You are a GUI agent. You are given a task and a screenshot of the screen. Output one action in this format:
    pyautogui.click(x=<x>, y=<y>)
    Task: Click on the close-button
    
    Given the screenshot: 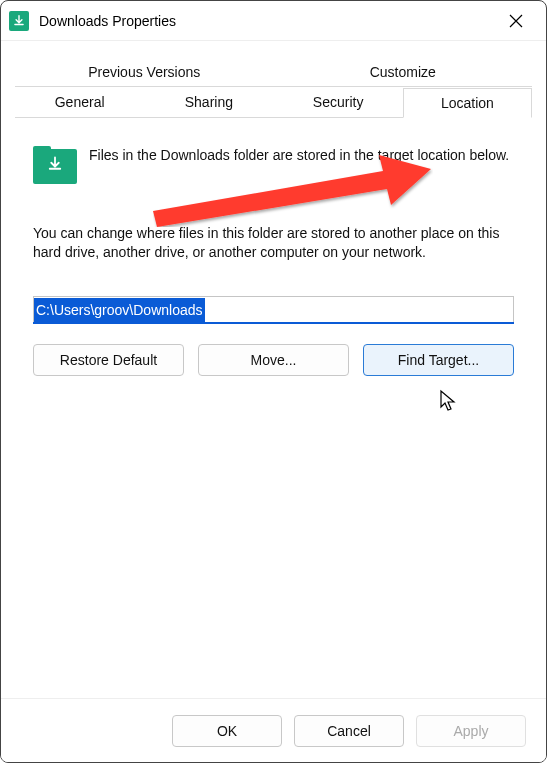 What is the action you would take?
    pyautogui.click(x=516, y=21)
    